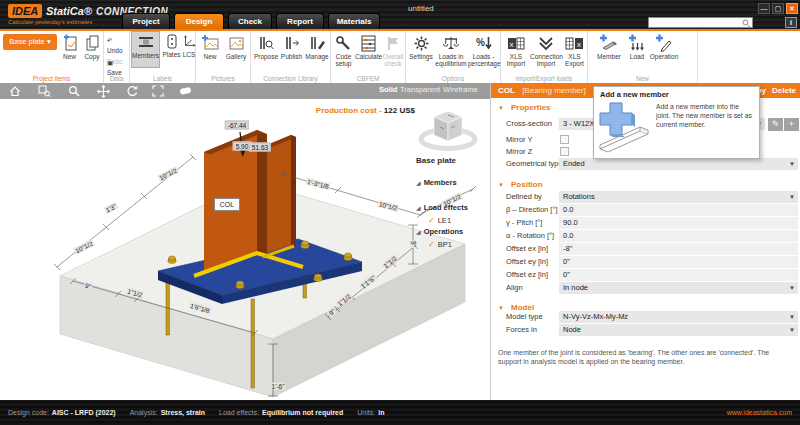  What do you see at coordinates (776, 124) in the screenshot?
I see `edit-cross-section-button: ✎` at bounding box center [776, 124].